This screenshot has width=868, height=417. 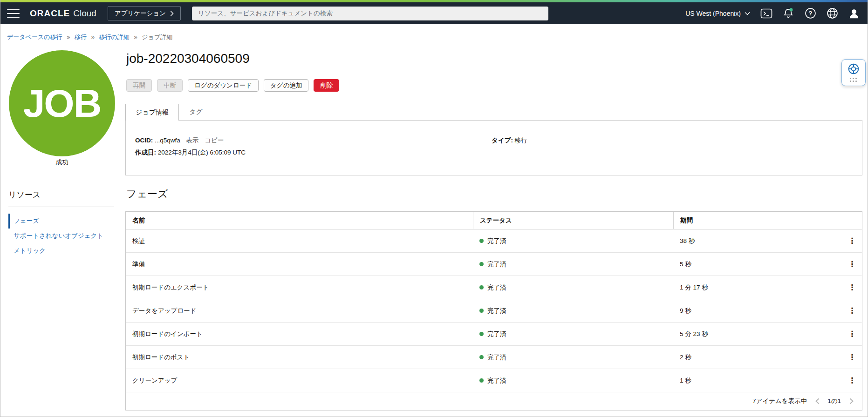 What do you see at coordinates (494, 221) in the screenshot?
I see `phases-table-header: 名前 ステータス 期間` at bounding box center [494, 221].